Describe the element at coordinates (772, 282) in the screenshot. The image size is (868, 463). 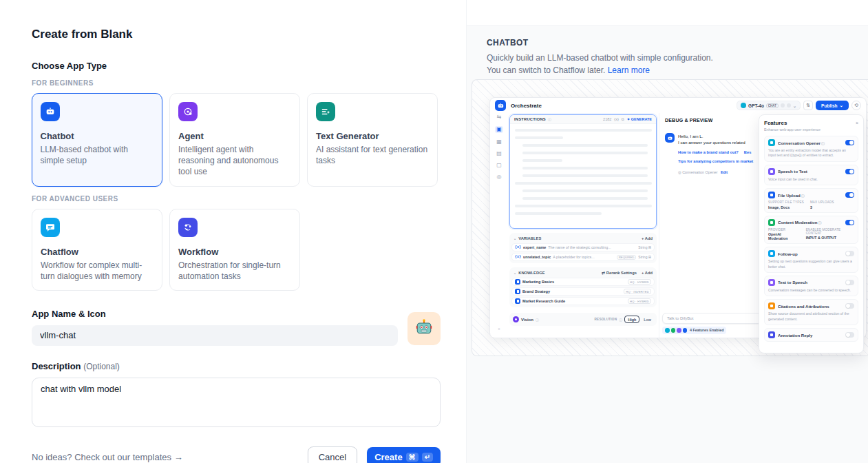
I see `text-to-speech-icon` at that location.